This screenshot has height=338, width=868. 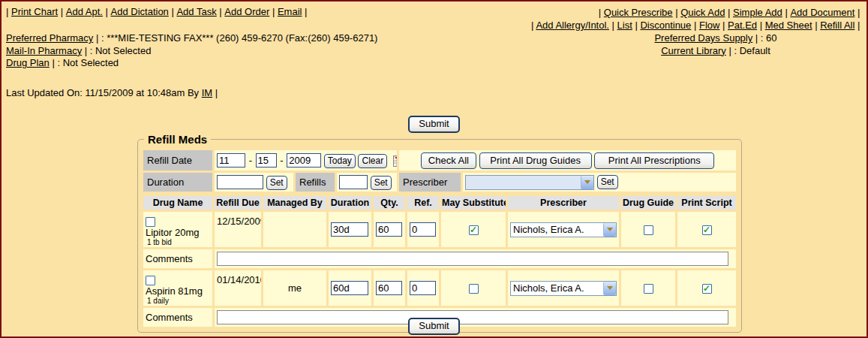 I want to click on nav-add-dictation: Add Dictation, so click(x=144, y=12).